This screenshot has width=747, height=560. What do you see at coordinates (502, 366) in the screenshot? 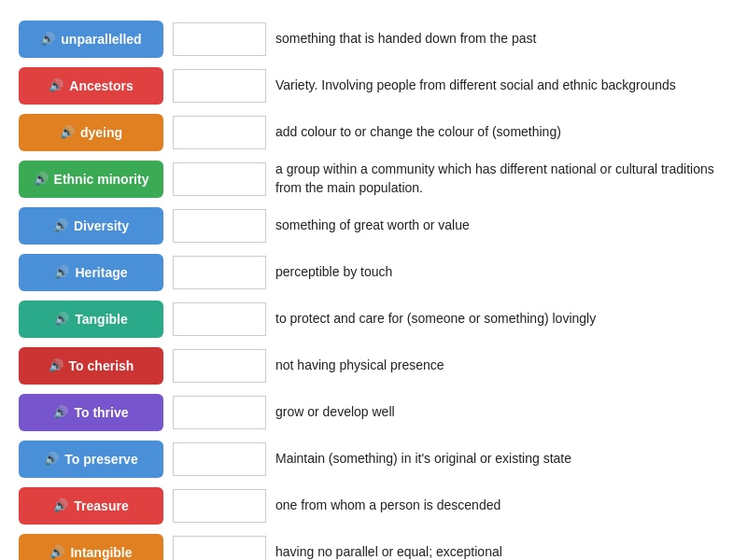
I see `definition-text: not having physical presence` at bounding box center [502, 366].